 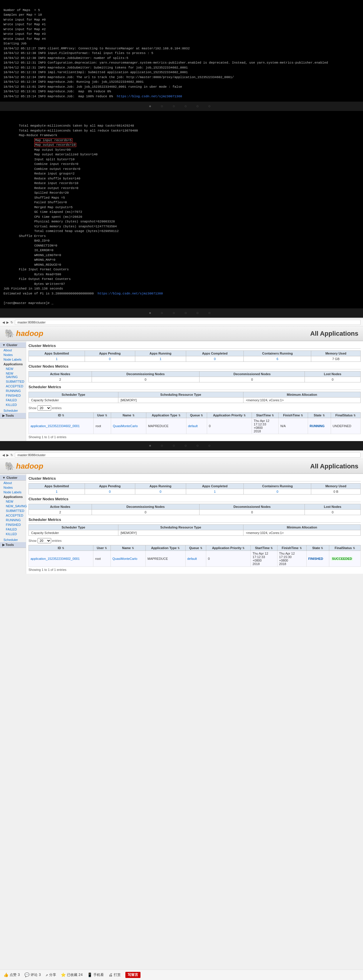 What do you see at coordinates (181, 323) in the screenshot?
I see `browser-topbar-1: ◀ ▶ ↻ master:8088/cluster` at bounding box center [181, 323].